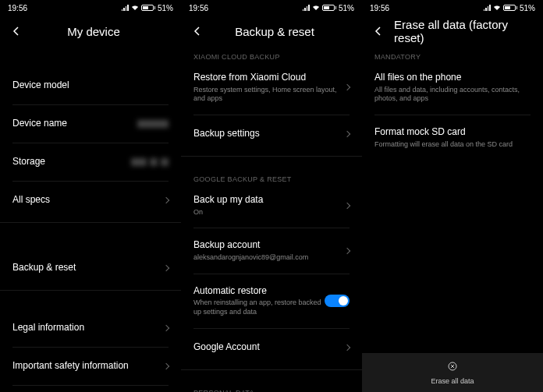 The height and width of the screenshot is (392, 543). What do you see at coordinates (90, 86) in the screenshot?
I see `item-device-model: Device model` at bounding box center [90, 86].